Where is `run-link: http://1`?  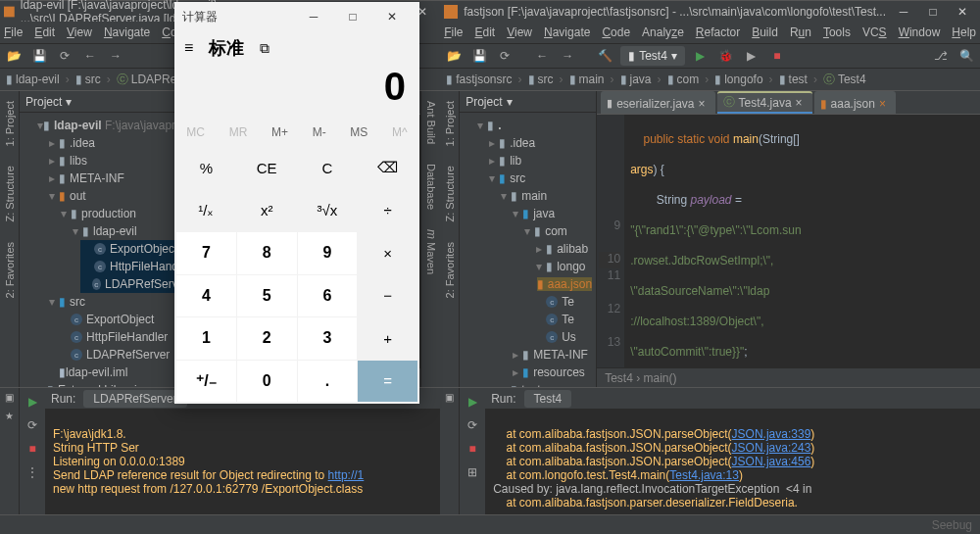 run-link: http://1 is located at coordinates (347, 475).